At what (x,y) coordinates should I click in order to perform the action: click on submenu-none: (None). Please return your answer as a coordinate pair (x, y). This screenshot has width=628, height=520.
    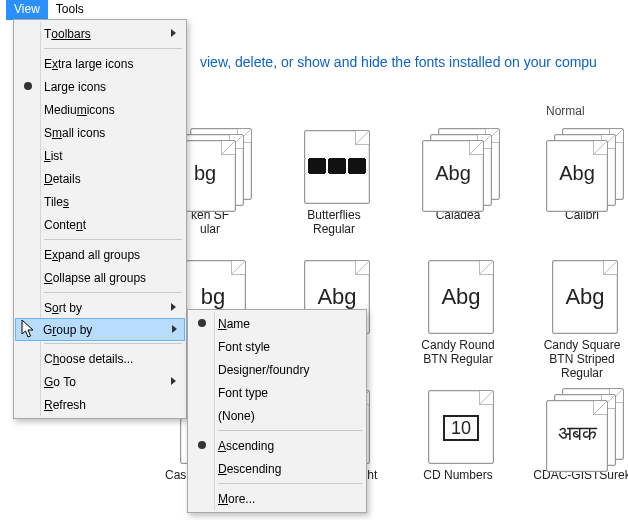
    Looking at the image, I should click on (277, 416).